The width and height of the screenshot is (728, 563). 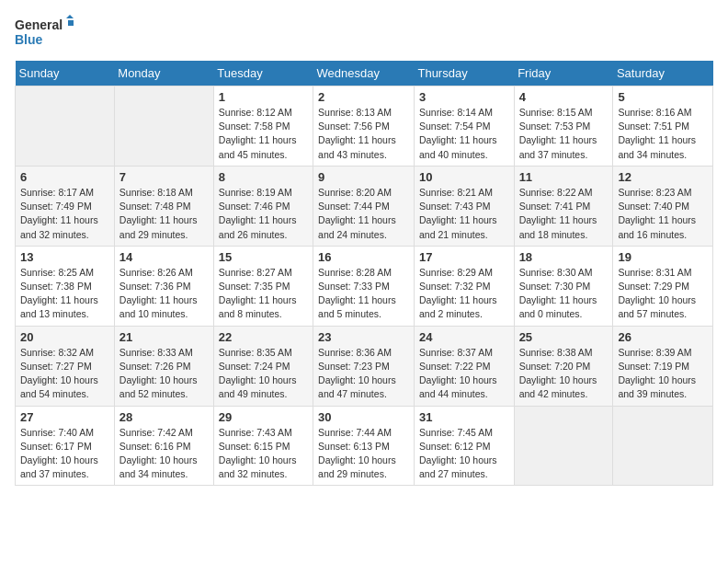 What do you see at coordinates (263, 213) in the screenshot?
I see `day-info: Sunrise: 8:19 AMSunset: 7:46 PMDaylight:…` at bounding box center [263, 213].